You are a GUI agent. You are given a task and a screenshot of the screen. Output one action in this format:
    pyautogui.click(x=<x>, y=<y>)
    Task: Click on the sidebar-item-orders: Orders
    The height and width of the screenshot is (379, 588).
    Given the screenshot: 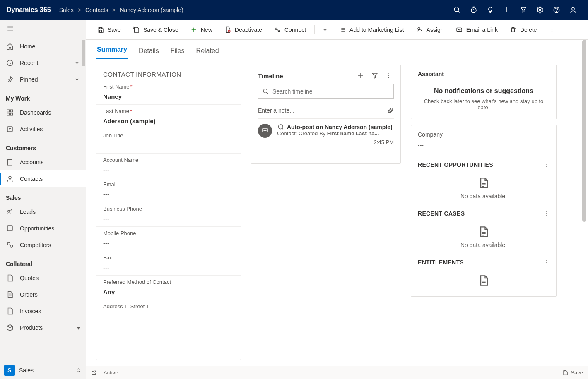 What is the action you would take?
    pyautogui.click(x=43, y=295)
    